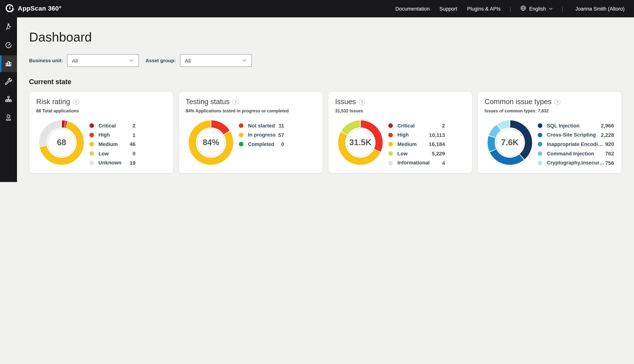 The width and height of the screenshot is (634, 364). I want to click on risk-rating-card: Risk rating?68 Total applications68Criti…, so click(101, 132).